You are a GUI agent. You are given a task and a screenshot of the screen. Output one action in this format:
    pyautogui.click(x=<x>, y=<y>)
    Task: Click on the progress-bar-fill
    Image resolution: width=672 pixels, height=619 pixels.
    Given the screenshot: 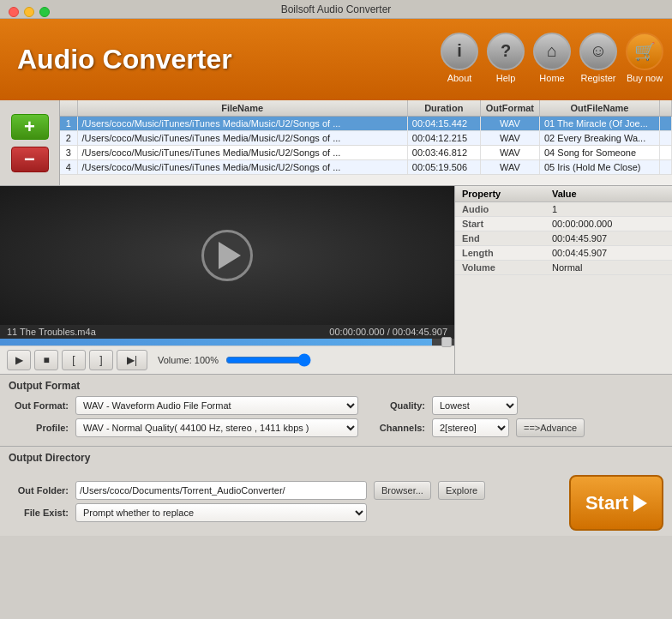 What is the action you would take?
    pyautogui.click(x=216, y=342)
    